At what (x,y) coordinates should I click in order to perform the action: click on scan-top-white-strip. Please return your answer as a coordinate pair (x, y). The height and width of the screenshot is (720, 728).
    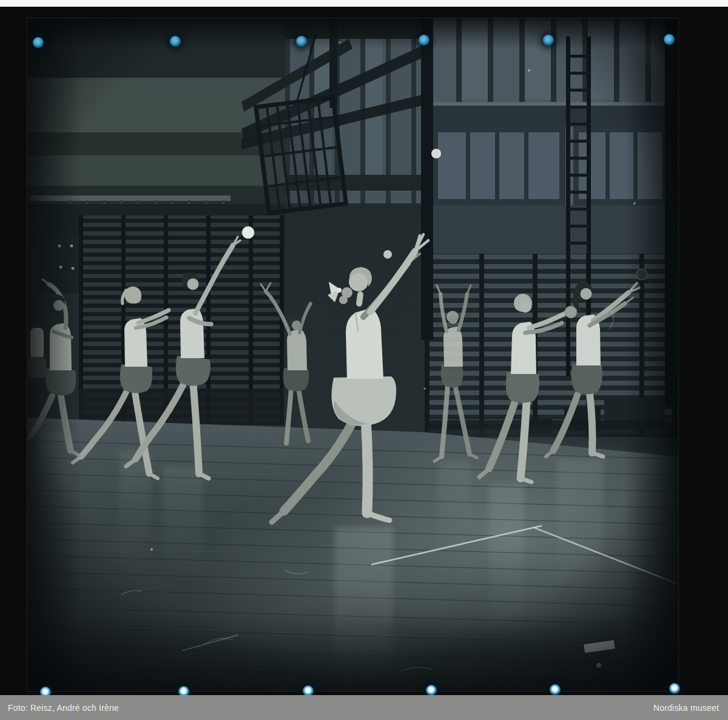
    Looking at the image, I should click on (364, 4).